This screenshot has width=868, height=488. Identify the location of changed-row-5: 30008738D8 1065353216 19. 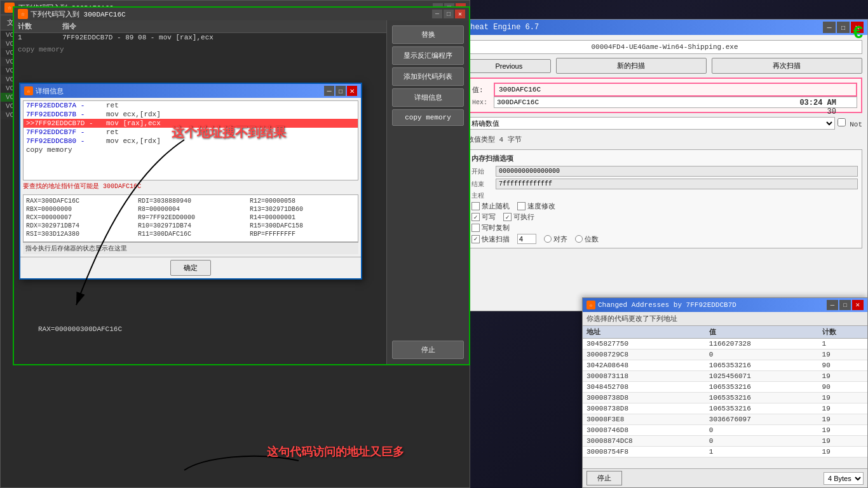
(725, 398).